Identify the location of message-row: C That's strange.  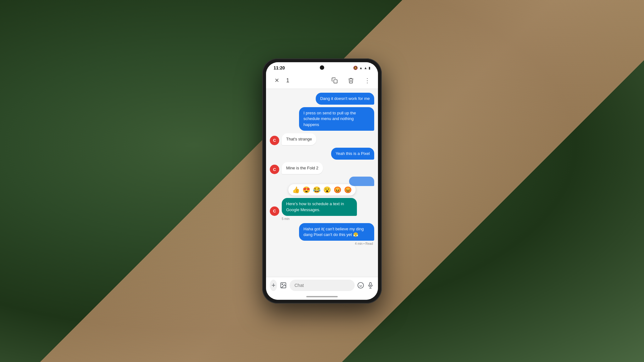
(322, 139).